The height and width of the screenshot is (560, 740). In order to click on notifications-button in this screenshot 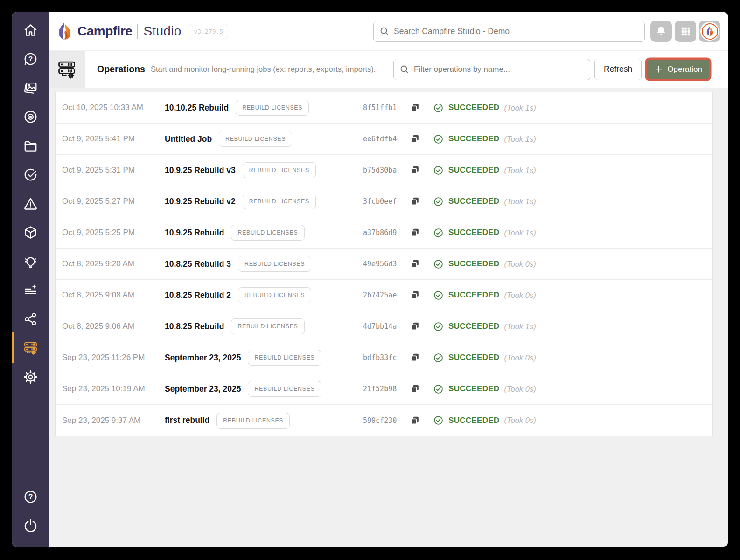, I will do `click(661, 31)`.